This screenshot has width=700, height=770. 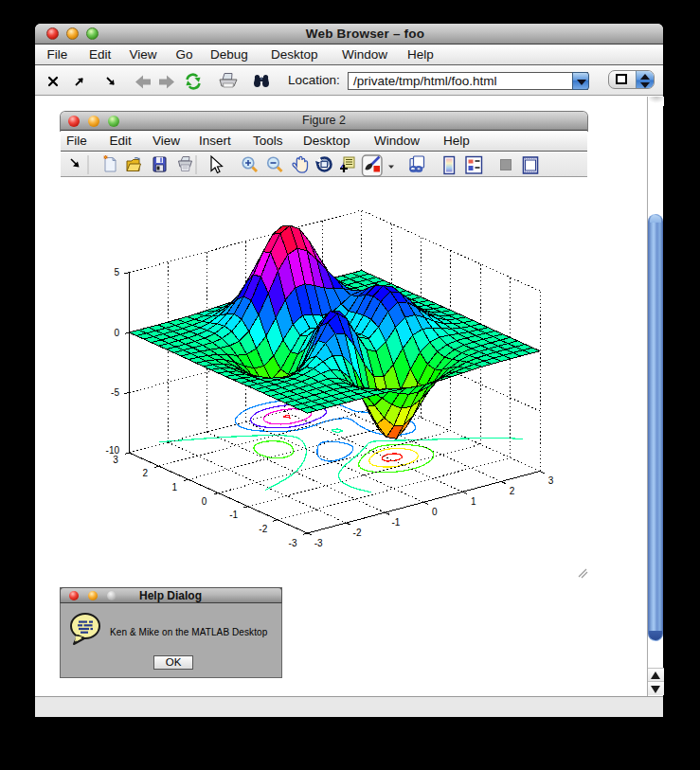 I want to click on svg-text: -5, so click(x=116, y=392).